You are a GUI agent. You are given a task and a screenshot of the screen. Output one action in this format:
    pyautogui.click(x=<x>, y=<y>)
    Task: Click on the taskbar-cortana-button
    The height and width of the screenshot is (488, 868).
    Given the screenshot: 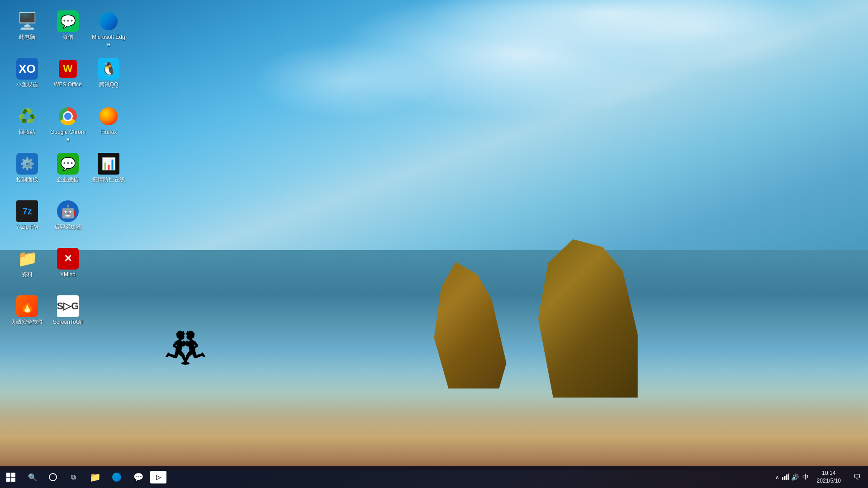 What is the action you would take?
    pyautogui.click(x=53, y=477)
    